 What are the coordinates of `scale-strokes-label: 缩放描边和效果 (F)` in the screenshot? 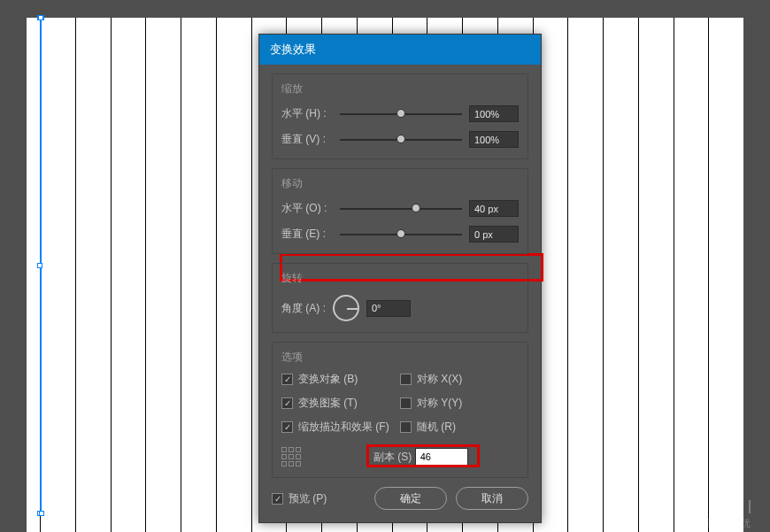 It's located at (343, 427).